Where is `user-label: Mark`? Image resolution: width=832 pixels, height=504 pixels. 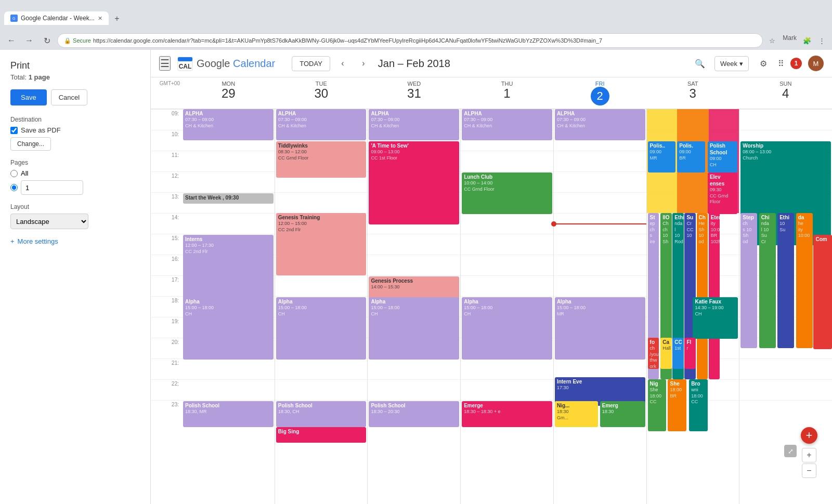
user-label: Mark is located at coordinates (789, 41).